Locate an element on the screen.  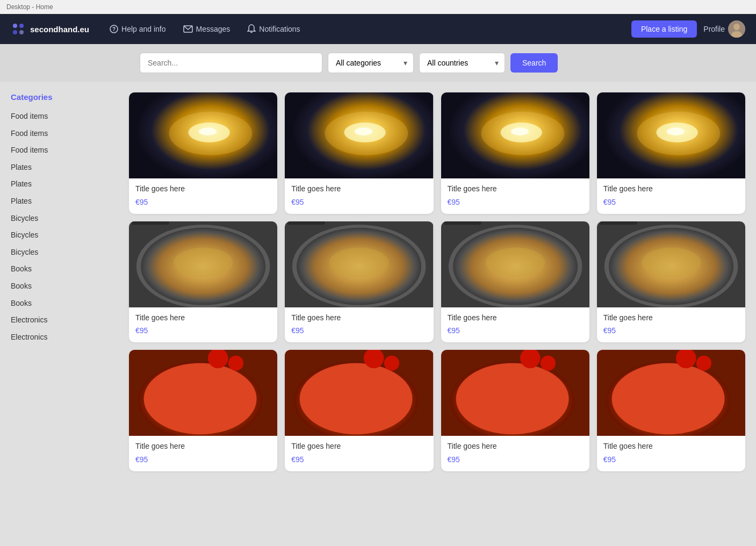
product-card-p3: Title goes here€95 is located at coordinates (515, 153).